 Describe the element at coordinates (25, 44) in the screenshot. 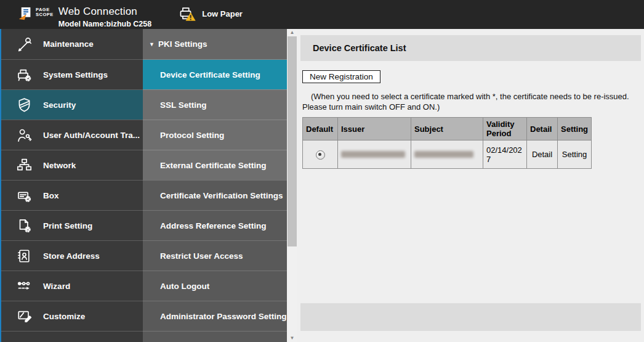

I see `maintenance-icon` at that location.